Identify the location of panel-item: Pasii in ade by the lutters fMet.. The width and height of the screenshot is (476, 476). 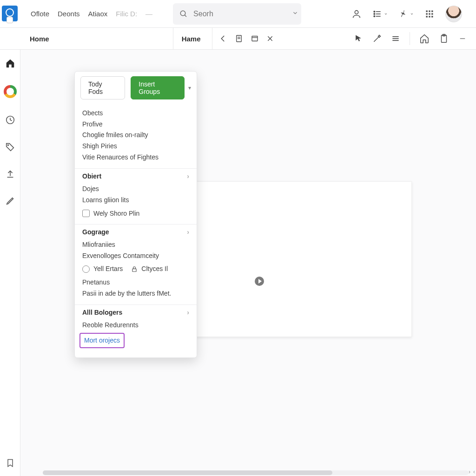
(136, 294).